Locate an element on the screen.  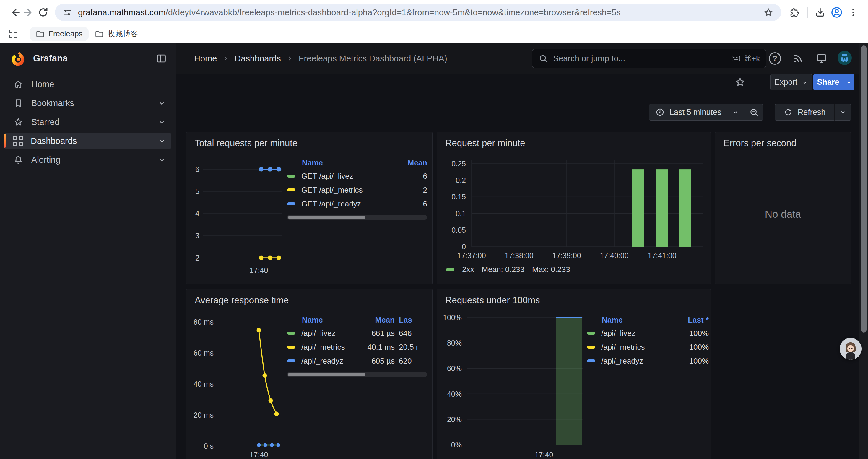
y-axis-tick: 0.15 is located at coordinates (452, 197).